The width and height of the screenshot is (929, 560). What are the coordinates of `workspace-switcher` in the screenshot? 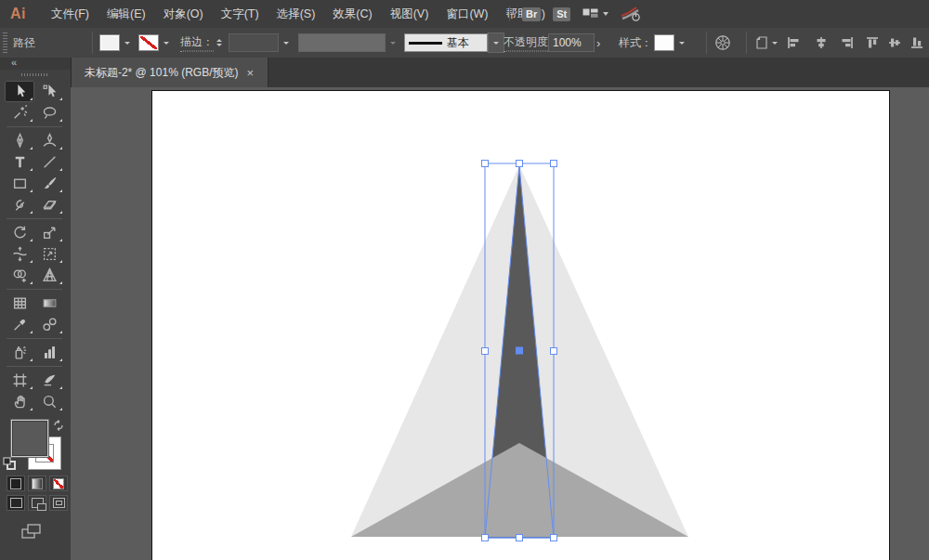 It's located at (595, 15).